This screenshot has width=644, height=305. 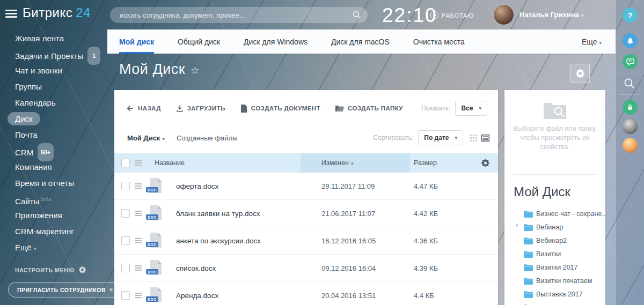 What do you see at coordinates (630, 152) in the screenshot?
I see `right-icon-bar: ?` at bounding box center [630, 152].